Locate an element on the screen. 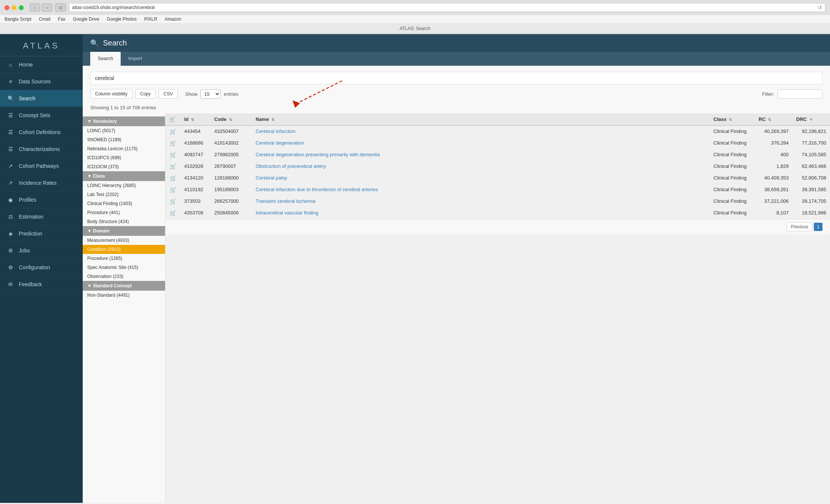  col-name-label: Name is located at coordinates (262, 119).